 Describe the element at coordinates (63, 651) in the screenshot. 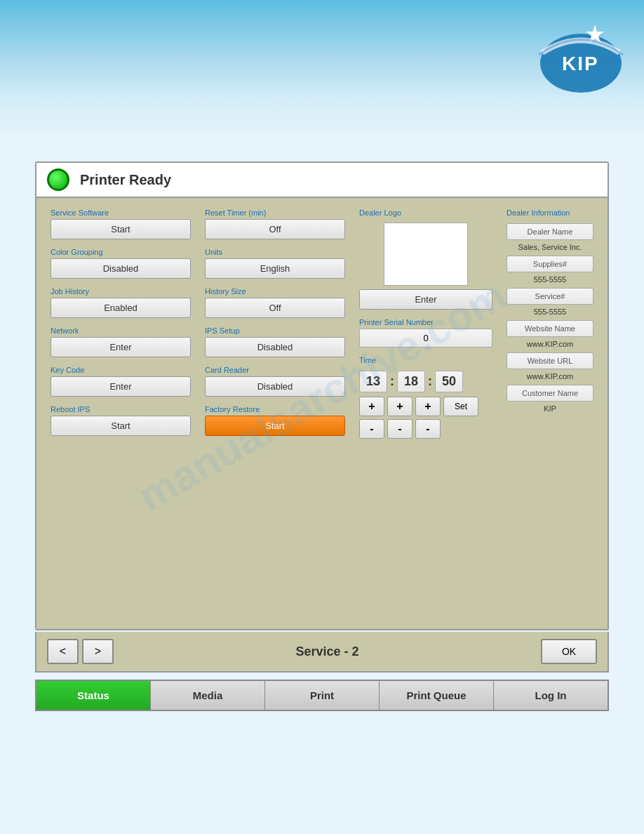

I see `prev-button: <` at that location.